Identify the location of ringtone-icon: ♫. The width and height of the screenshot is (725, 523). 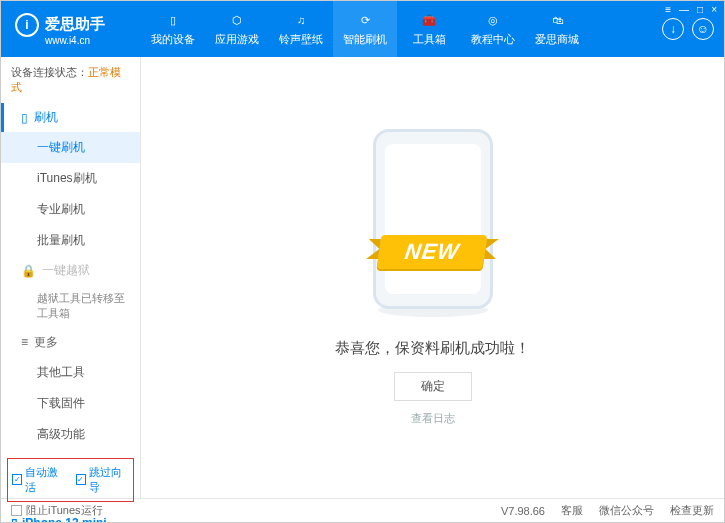
(301, 20).